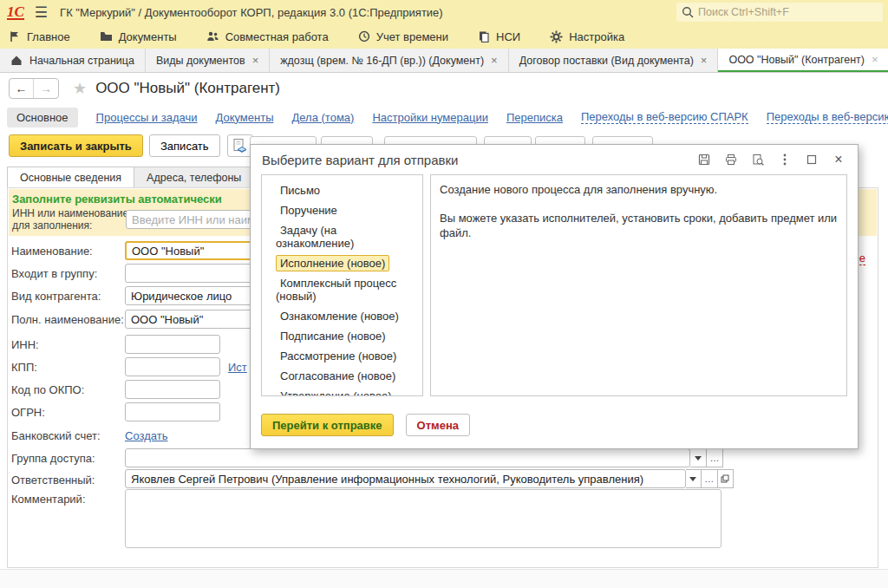 Image resolution: width=888 pixels, height=588 pixels. What do you see at coordinates (430, 118) in the screenshot?
I see `section-link: Настройки нумерации` at bounding box center [430, 118].